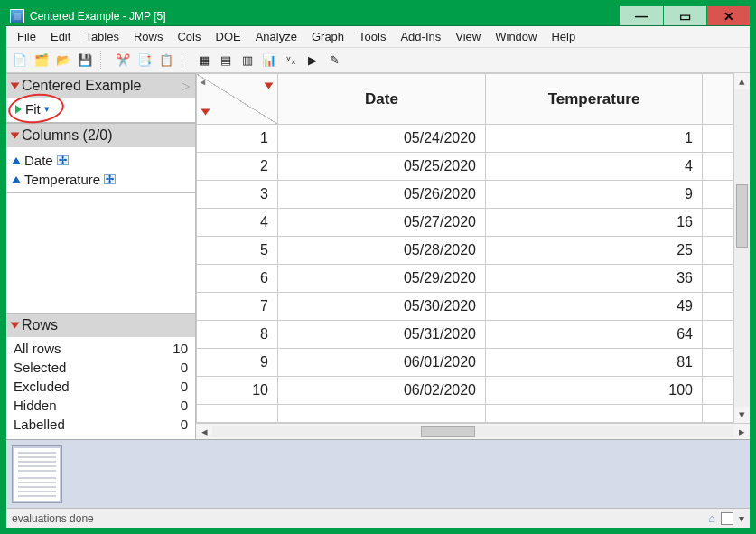 This screenshot has height=534, width=756. I want to click on table-row: 105/24/20201, so click(465, 139).